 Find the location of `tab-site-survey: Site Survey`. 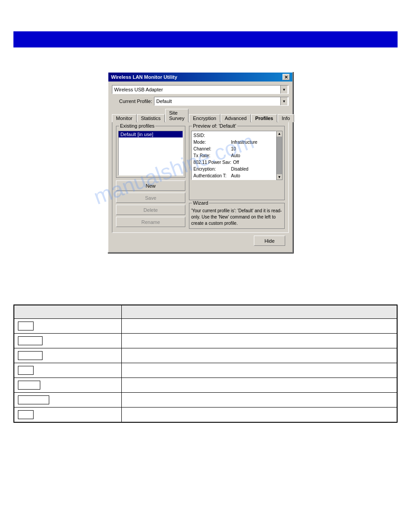

tab-site-survey: Site Survey is located at coordinates (177, 116).